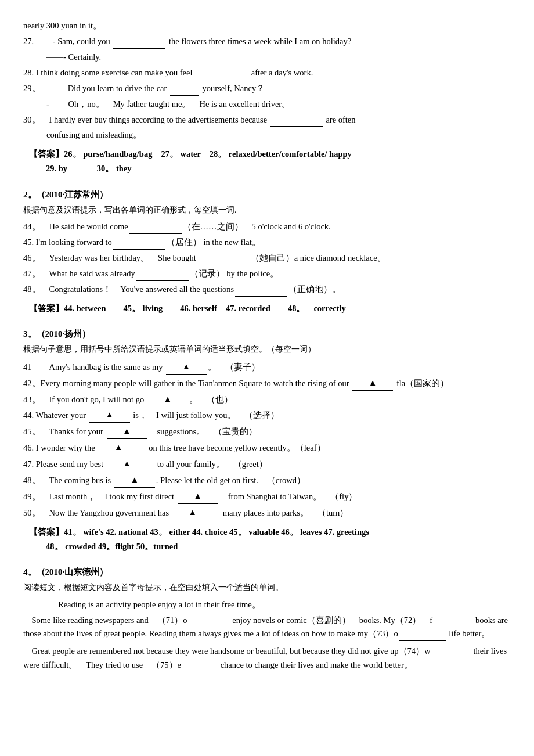 This screenshot has width=534, height=756. Describe the element at coordinates (267, 210) in the screenshot. I see `section-2-desc: 根据句意及汉语提示，写出各单词的正确形式，每空填一词.` at that location.